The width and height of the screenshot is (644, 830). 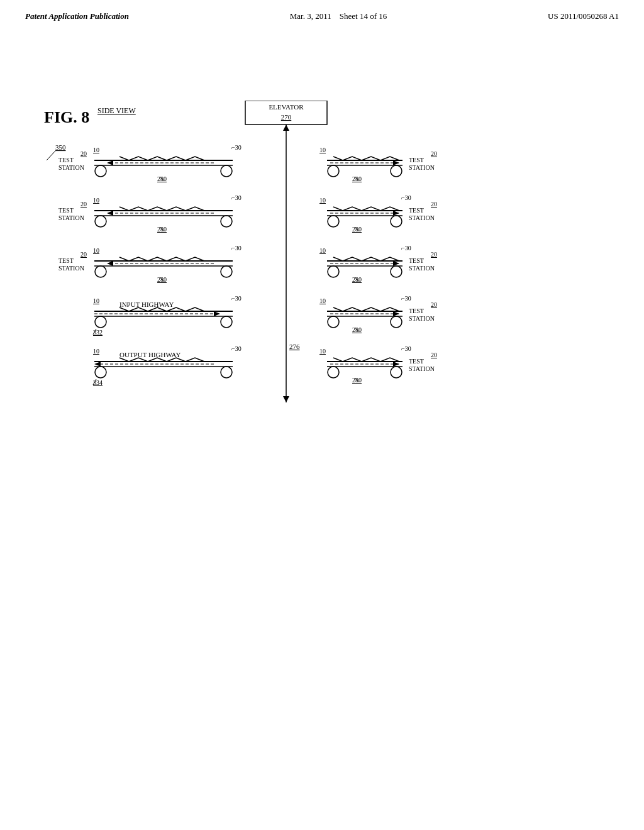 What do you see at coordinates (66, 160) in the screenshot?
I see `test-station-l1: TEST` at bounding box center [66, 160].